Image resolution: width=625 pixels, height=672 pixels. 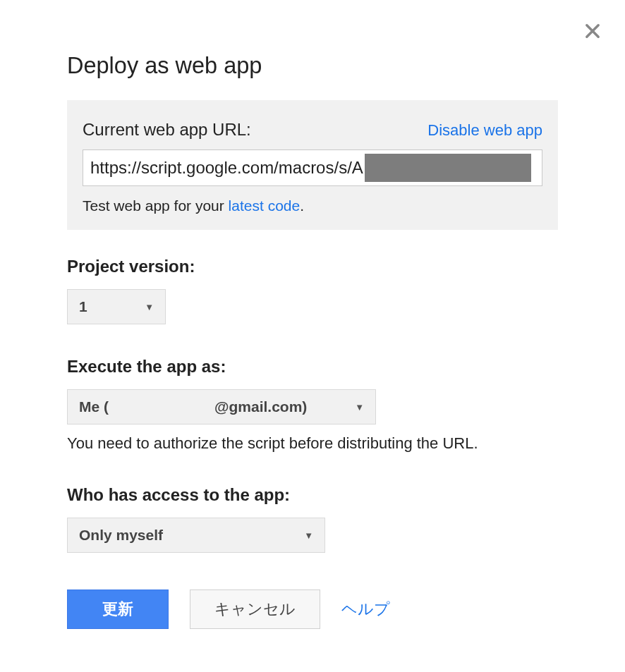 I want to click on execute-as-value: Me (@gmail.com), so click(x=193, y=407).